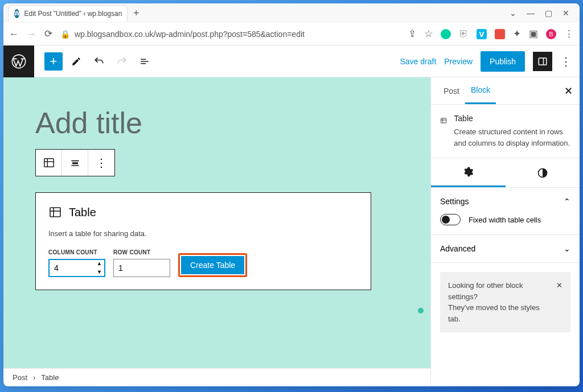  I want to click on chevron-up-icon: ⌃, so click(567, 201).